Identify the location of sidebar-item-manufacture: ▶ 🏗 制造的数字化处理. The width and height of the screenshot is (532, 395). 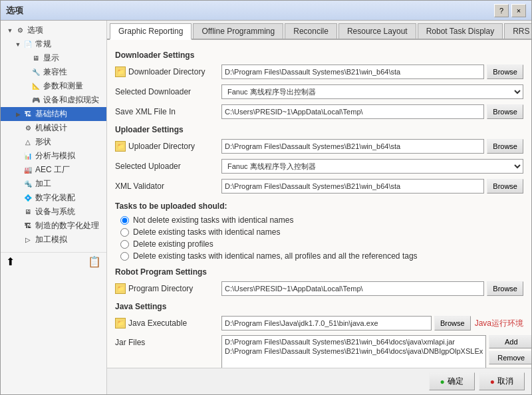
(53, 226).